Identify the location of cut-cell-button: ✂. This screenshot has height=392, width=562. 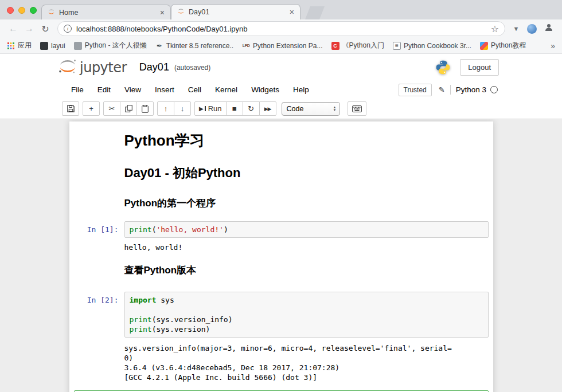
(112, 109).